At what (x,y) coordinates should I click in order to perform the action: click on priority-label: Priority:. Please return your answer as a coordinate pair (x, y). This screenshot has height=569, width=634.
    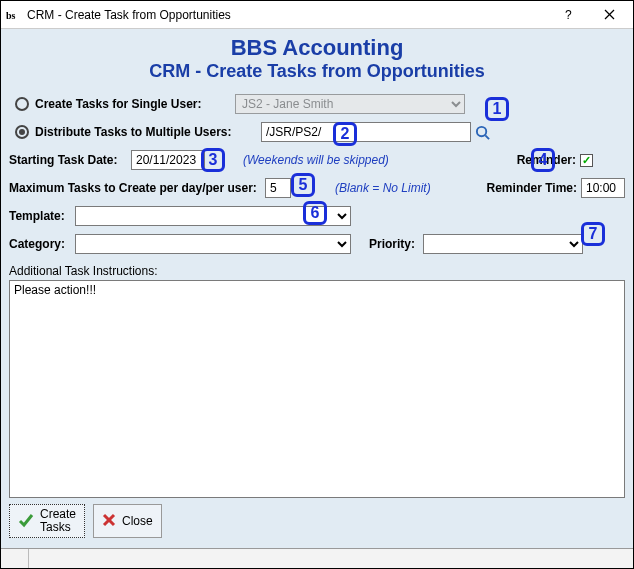
    Looking at the image, I should click on (396, 244).